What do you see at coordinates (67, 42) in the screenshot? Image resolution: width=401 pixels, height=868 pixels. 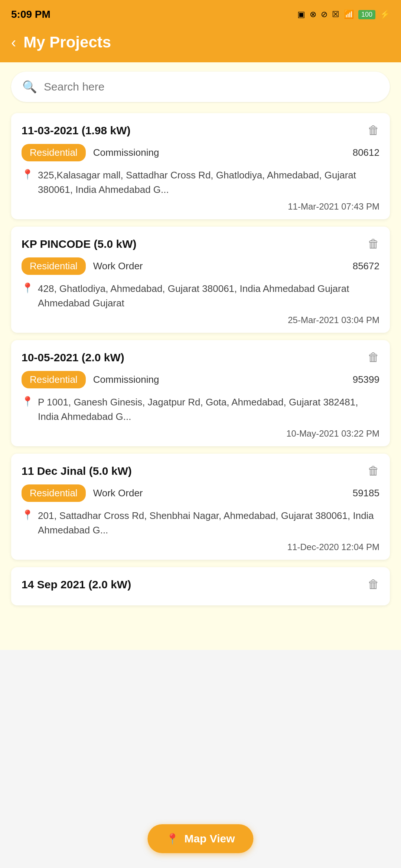 I see `page-title: My Projects` at bounding box center [67, 42].